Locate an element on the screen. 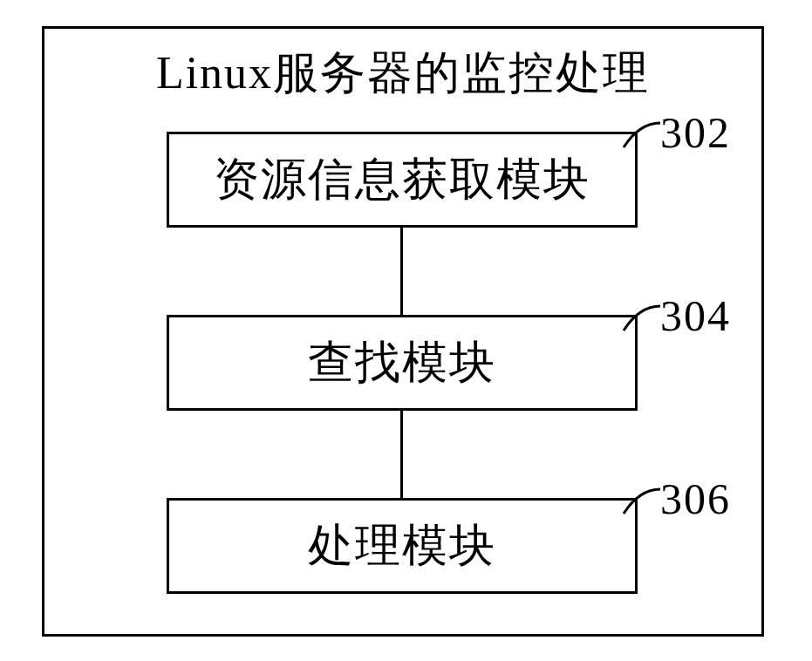 The height and width of the screenshot is (661, 812). block-ref-number: 306 is located at coordinates (696, 499).